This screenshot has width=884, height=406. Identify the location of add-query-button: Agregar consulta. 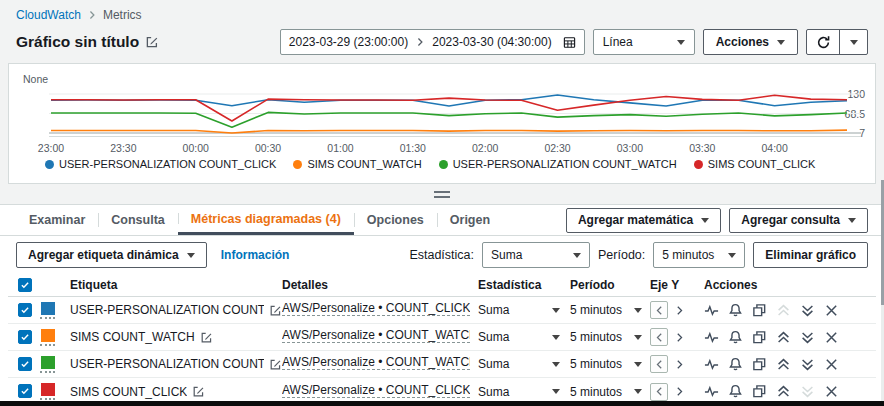
(798, 220).